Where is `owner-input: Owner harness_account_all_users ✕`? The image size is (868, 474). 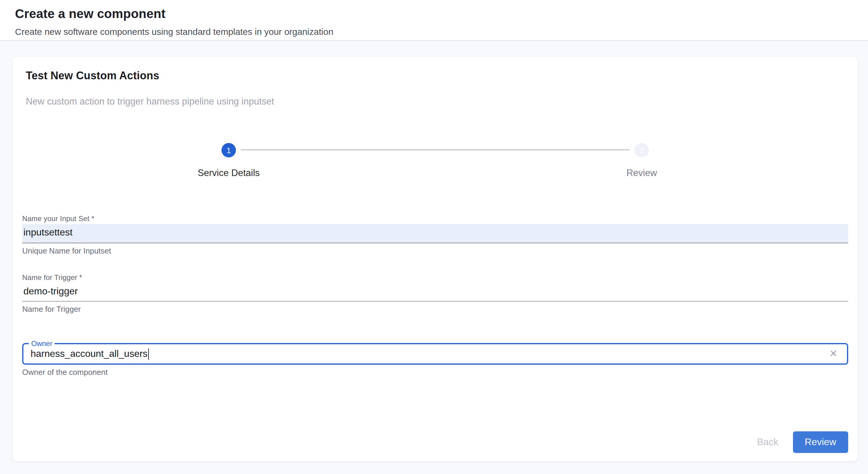 owner-input: Owner harness_account_all_users ✕ is located at coordinates (435, 354).